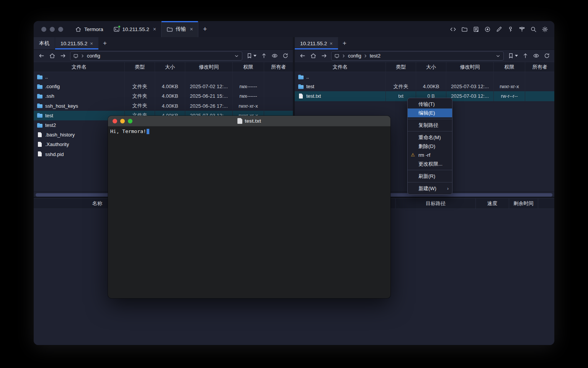  I want to click on column-header-target-path: 目标路径, so click(436, 204).